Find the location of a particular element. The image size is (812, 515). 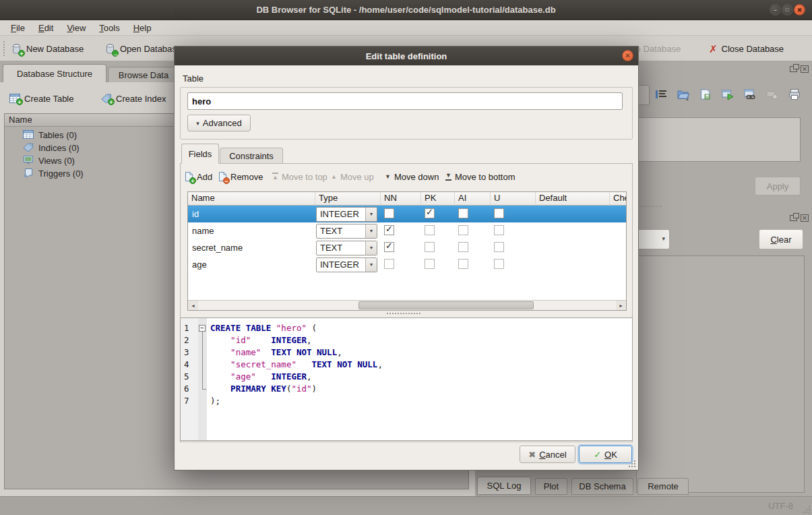

close-database-button: ✗ Close Database is located at coordinates (747, 49).